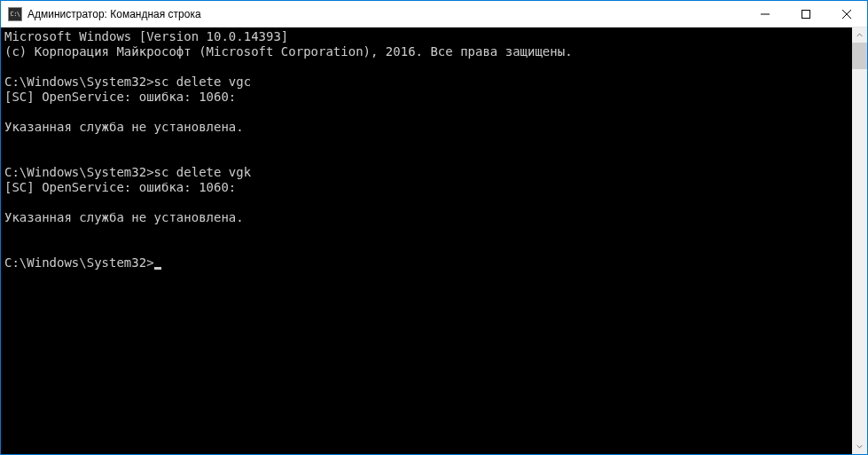  I want to click on scroll-thumb, so click(860, 56).